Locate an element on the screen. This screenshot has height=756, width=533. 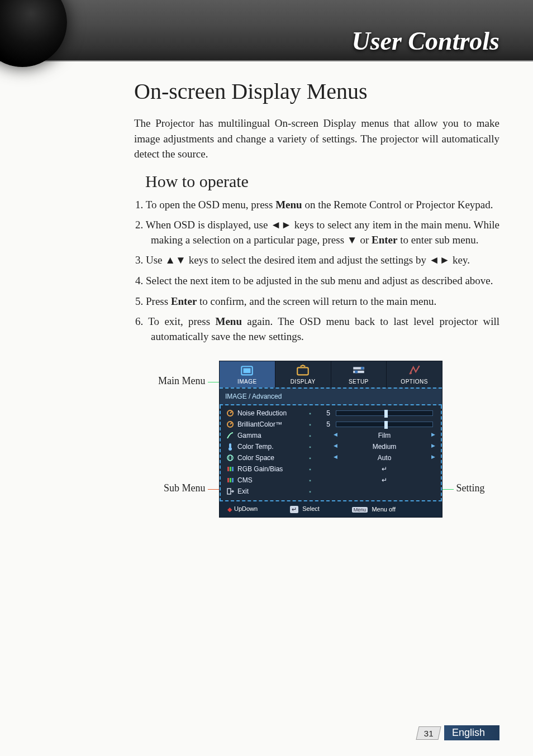
osd-tab-options: OPTIONS is located at coordinates (415, 374).